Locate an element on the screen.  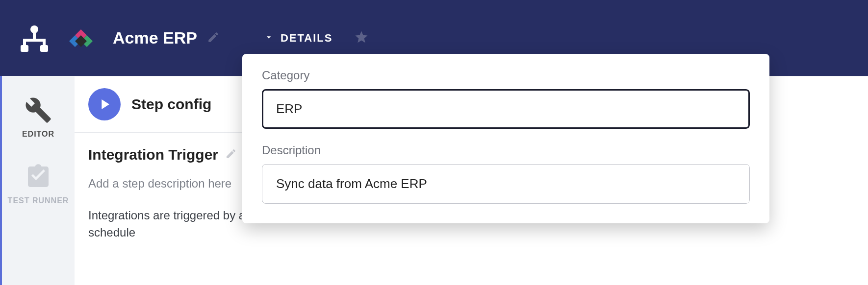
details-label: DETAILS is located at coordinates (306, 38).